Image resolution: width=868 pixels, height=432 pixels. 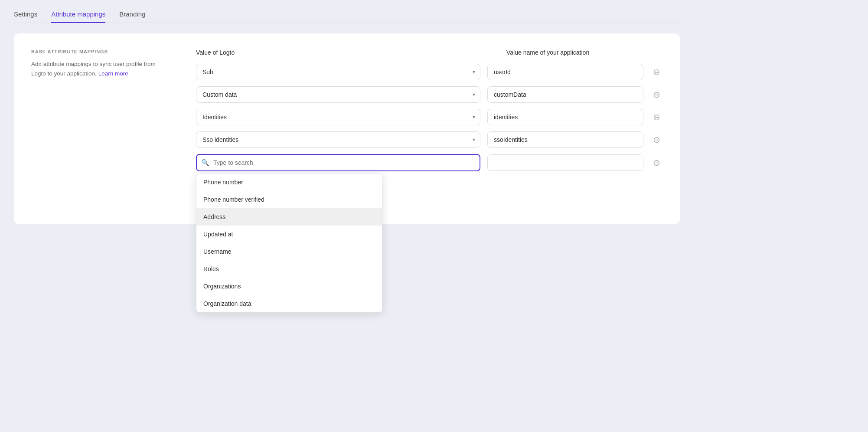 I want to click on dropdown-item-phone-number-verified: Phone number verified, so click(x=289, y=200).